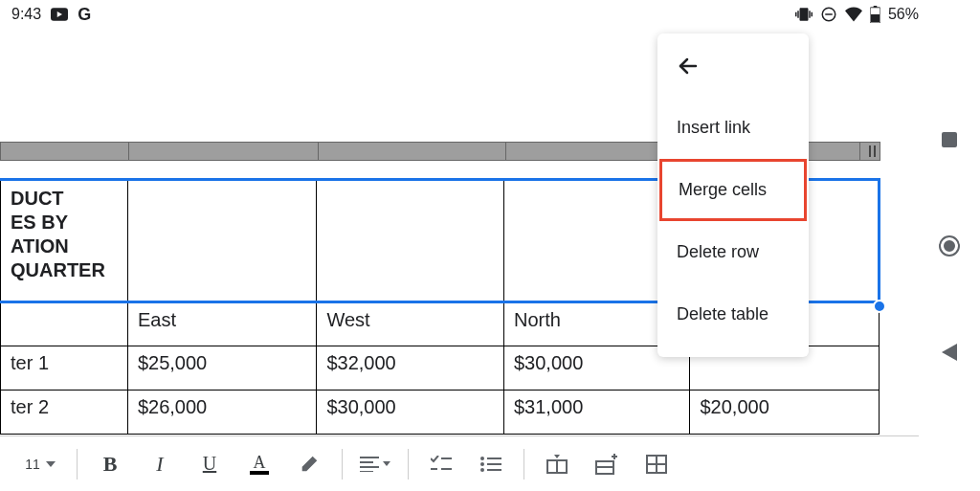  I want to click on youtube-icon, so click(59, 14).